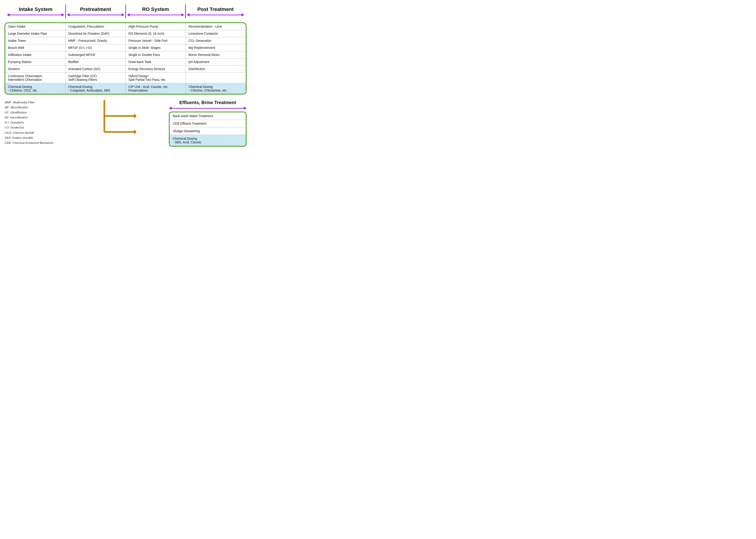 The image size is (756, 539). I want to click on ro-arrow, so click(156, 15).